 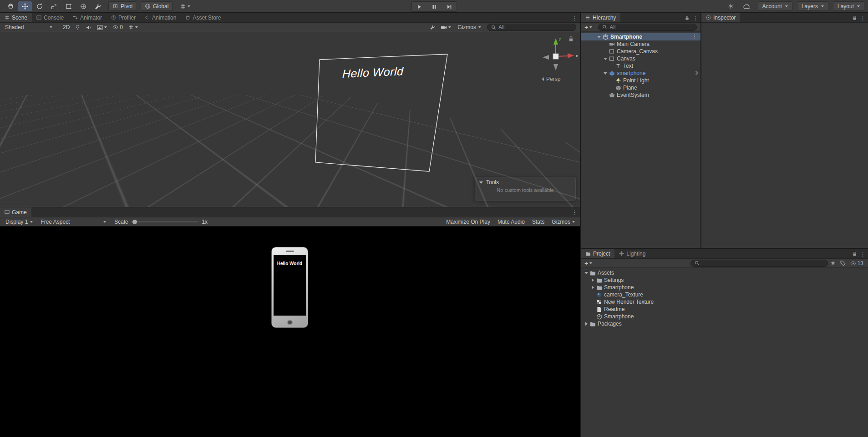 What do you see at coordinates (725, 280) in the screenshot?
I see `project-item-settings: Settings` at bounding box center [725, 280].